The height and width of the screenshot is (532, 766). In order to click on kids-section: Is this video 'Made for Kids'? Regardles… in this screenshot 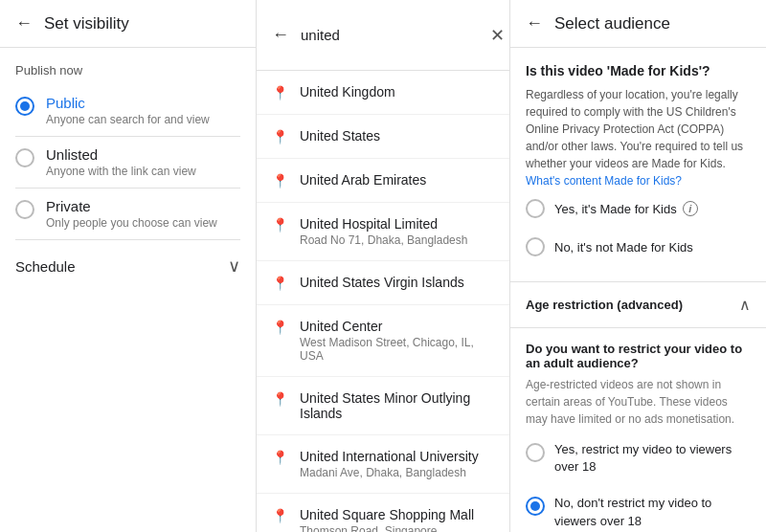, I will do `click(638, 165)`.